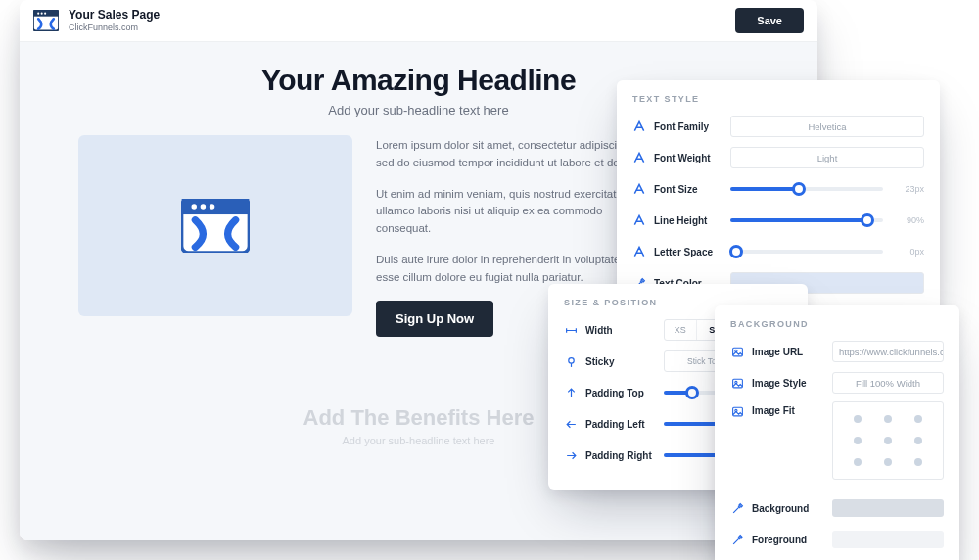 The height and width of the screenshot is (560, 979). I want to click on letter-space-icon, so click(639, 252).